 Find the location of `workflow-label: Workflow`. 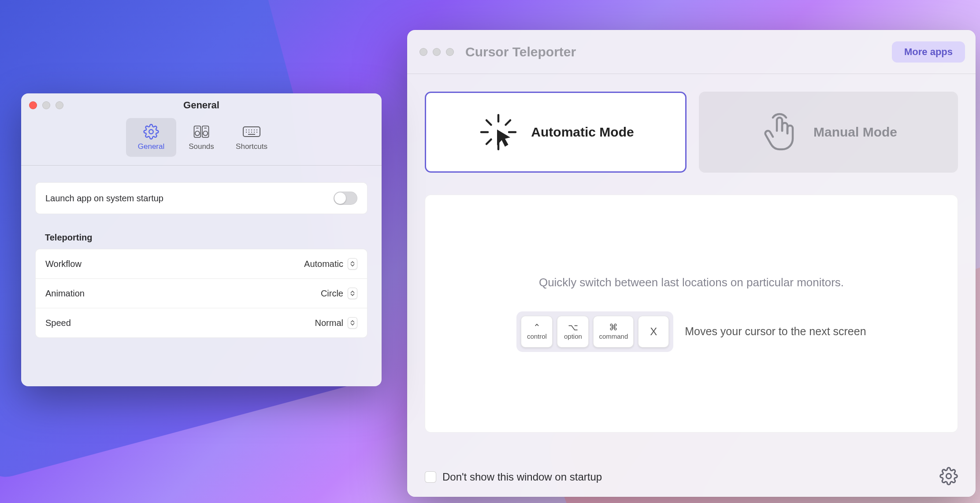

workflow-label: Workflow is located at coordinates (63, 264).